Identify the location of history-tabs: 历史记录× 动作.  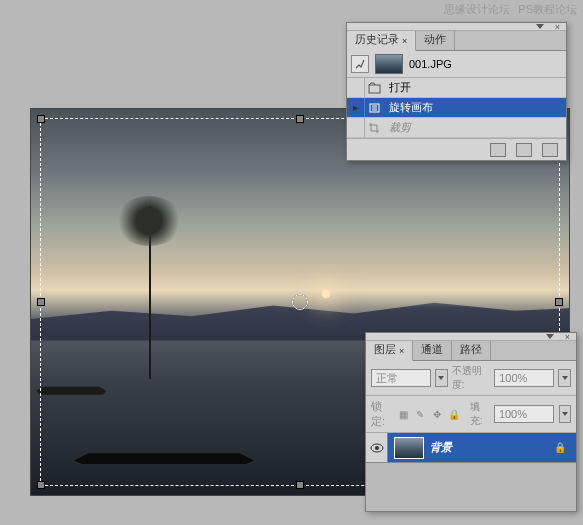
(456, 41).